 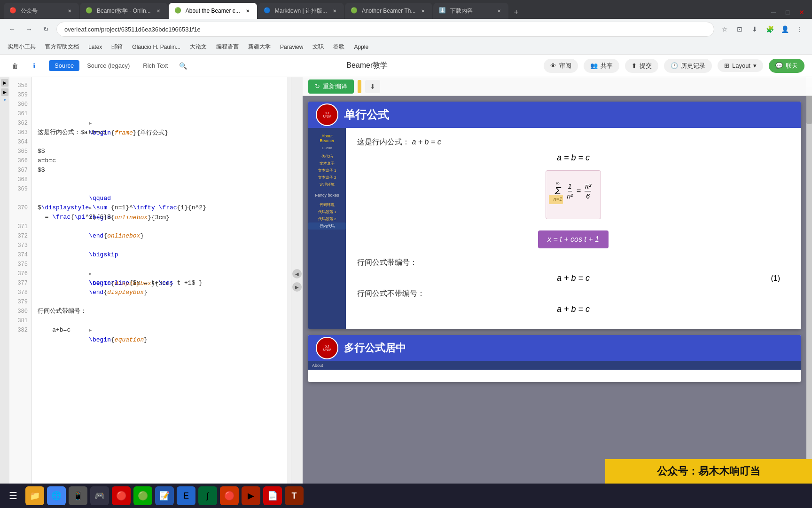 I want to click on nav-code-seg-2: 代码段落 2, so click(x=327, y=219).